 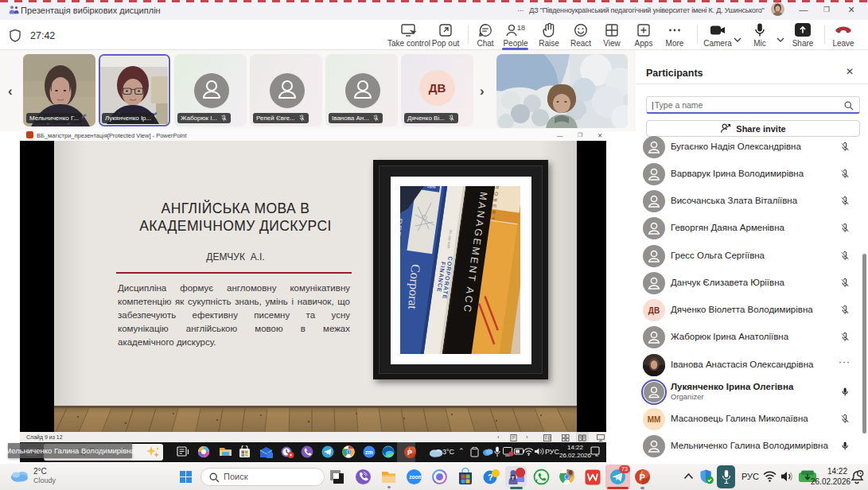 What do you see at coordinates (513, 478) in the screenshot?
I see `svg-text: T` at bounding box center [513, 478].